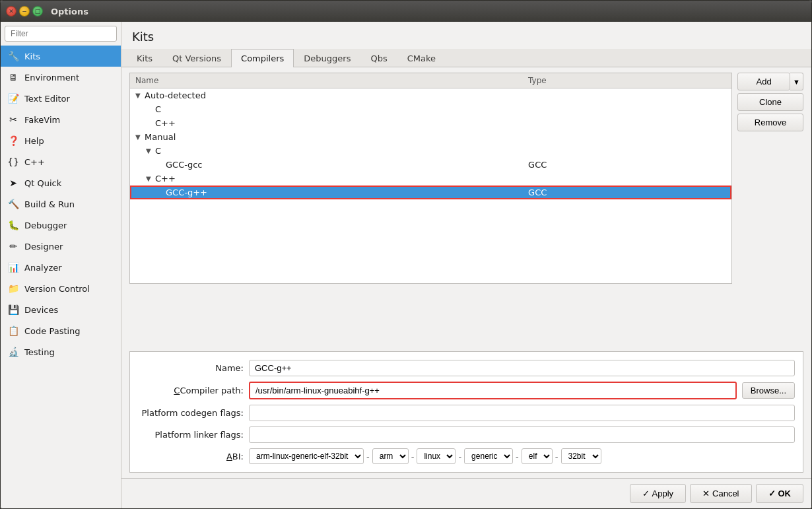  I want to click on sidebar-item-help: ❓ Help, so click(61, 141).